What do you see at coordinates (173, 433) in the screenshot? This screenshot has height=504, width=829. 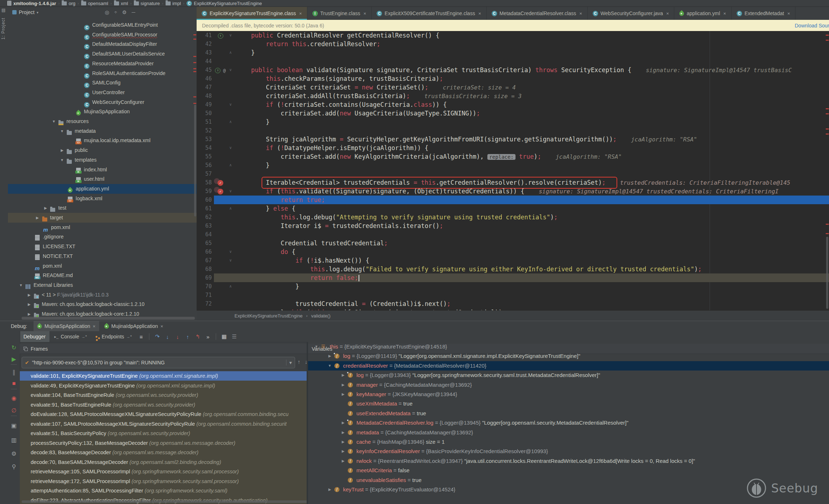 I see `frame-row: evaluate:51, BasicSecurityPolicy (org.op…` at bounding box center [173, 433].